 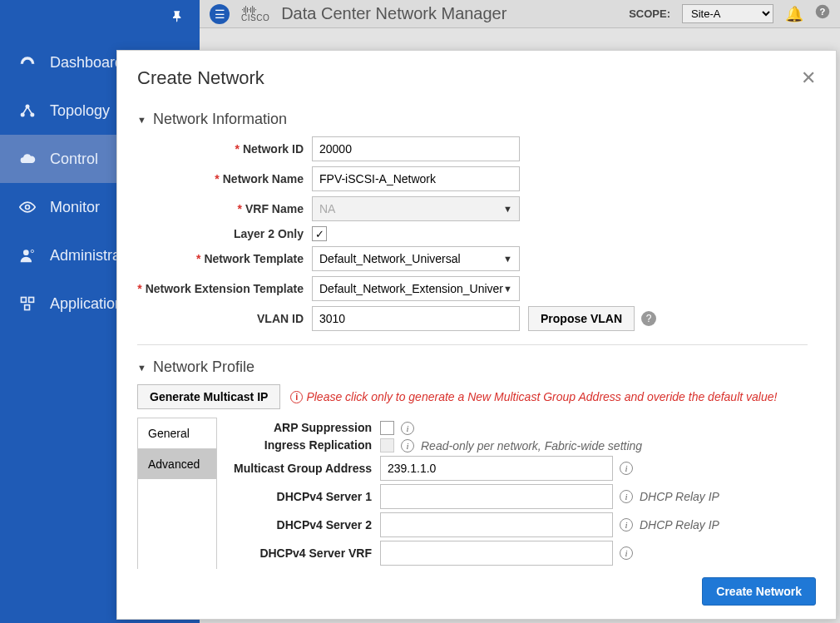 What do you see at coordinates (497, 553) in the screenshot?
I see `dhcp-vrf-input` at bounding box center [497, 553].